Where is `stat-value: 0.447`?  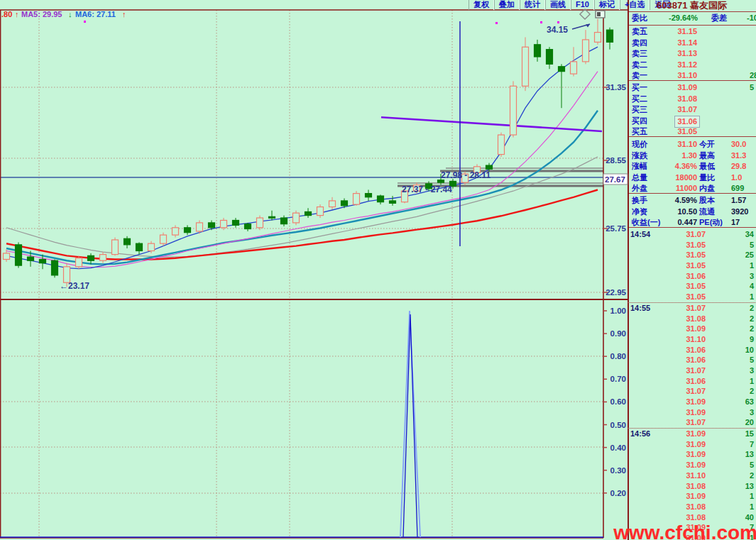 stat-value: 0.447 is located at coordinates (687, 223).